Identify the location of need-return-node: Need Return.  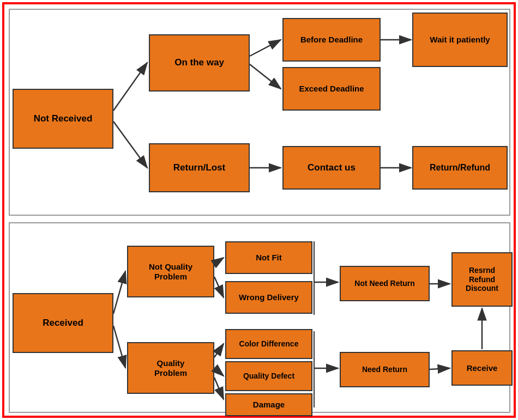
(385, 369).